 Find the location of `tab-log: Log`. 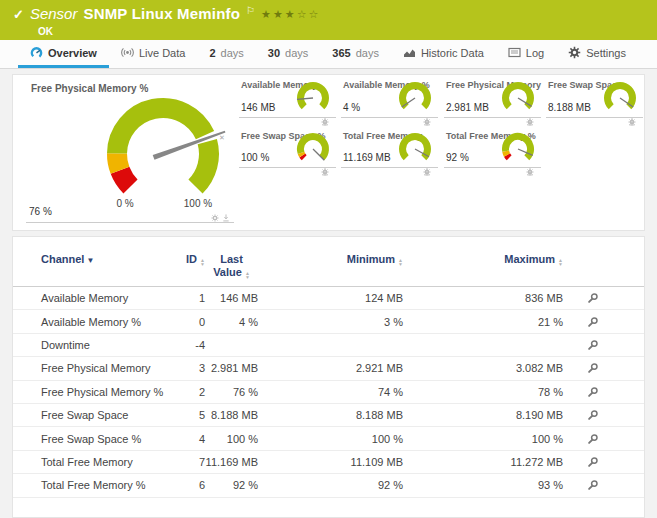

tab-log: Log is located at coordinates (526, 54).